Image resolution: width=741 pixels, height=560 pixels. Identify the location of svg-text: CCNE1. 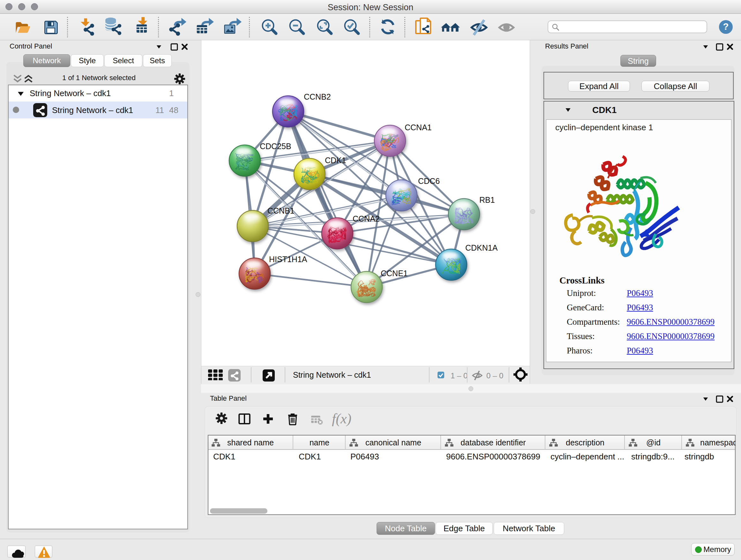
(394, 273).